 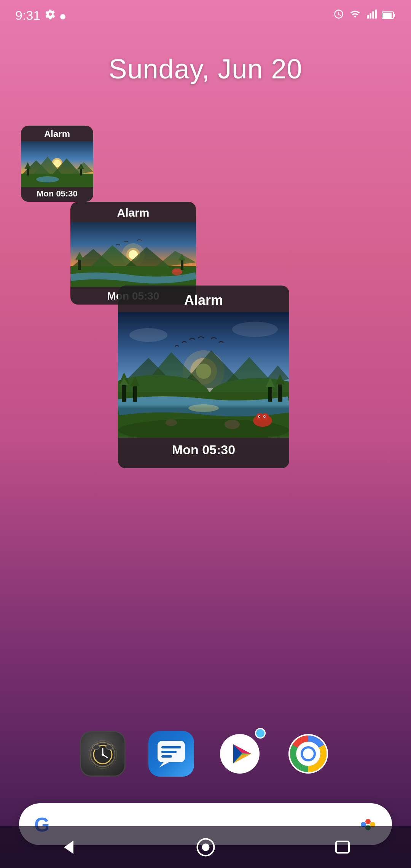 I want to click on nav-recents-button, so click(x=342, y=847).